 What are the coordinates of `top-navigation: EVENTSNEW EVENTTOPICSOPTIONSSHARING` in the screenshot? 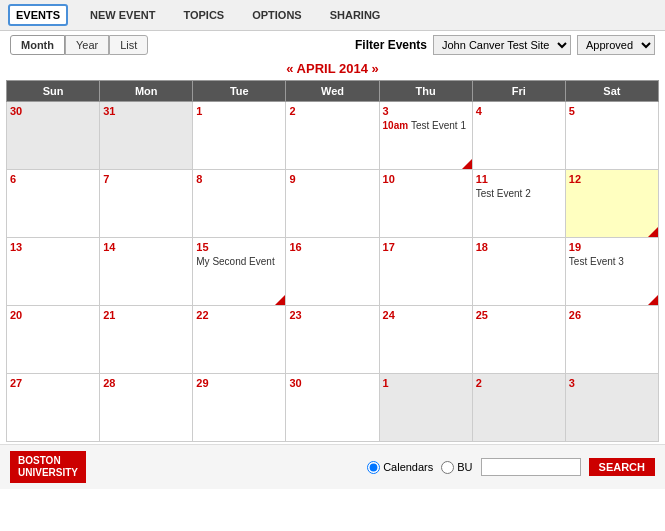 It's located at (332, 16).